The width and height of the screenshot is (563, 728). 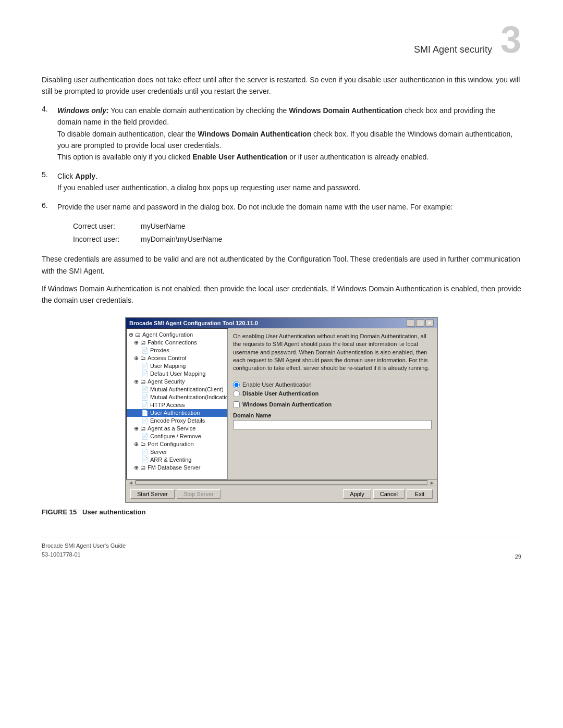 What do you see at coordinates (430, 323) in the screenshot?
I see `close-button: ✕` at bounding box center [430, 323].